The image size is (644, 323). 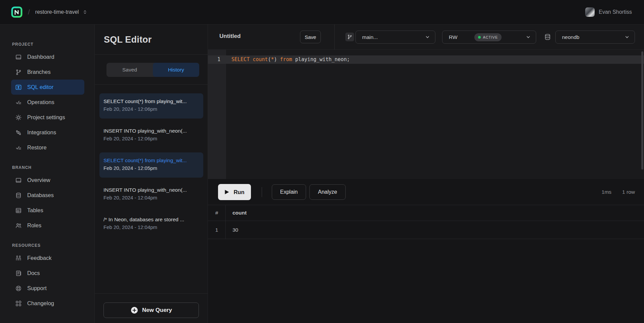 I want to click on sidebar-item-docs: Docs, so click(x=48, y=273).